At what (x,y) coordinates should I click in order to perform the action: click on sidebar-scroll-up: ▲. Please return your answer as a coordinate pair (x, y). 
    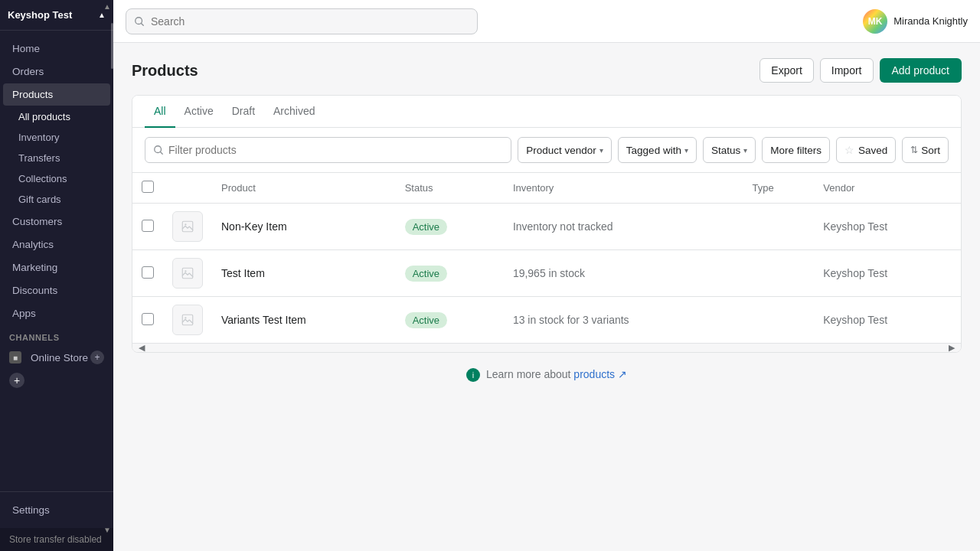
    Looking at the image, I should click on (107, 6).